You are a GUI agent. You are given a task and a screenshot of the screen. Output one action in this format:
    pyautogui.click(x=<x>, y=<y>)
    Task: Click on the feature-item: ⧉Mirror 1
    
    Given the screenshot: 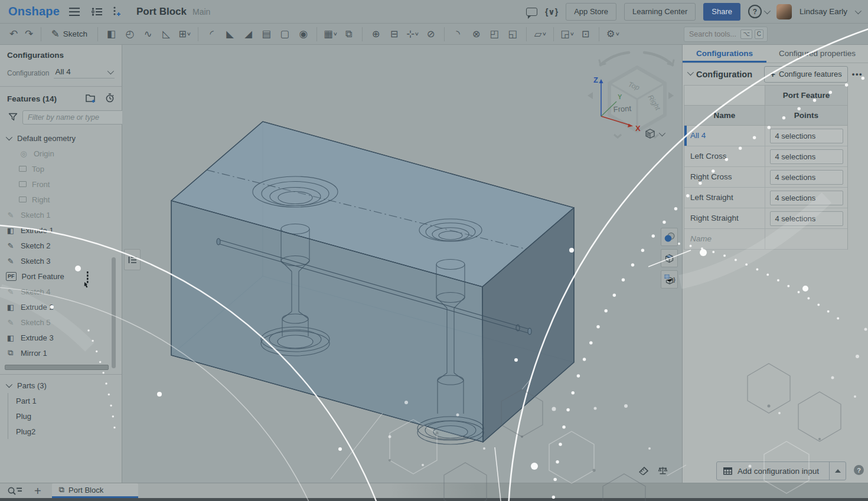 What is the action you would take?
    pyautogui.click(x=61, y=353)
    